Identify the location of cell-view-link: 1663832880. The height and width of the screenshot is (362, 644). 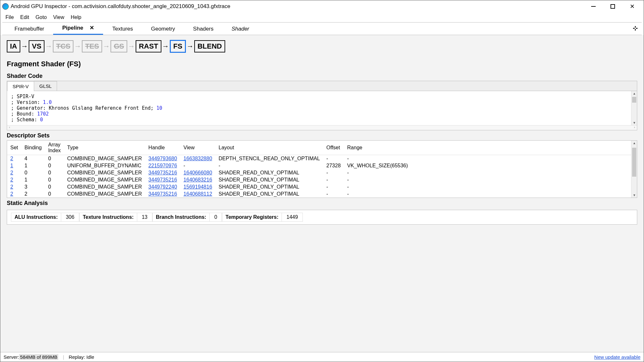
(198, 158).